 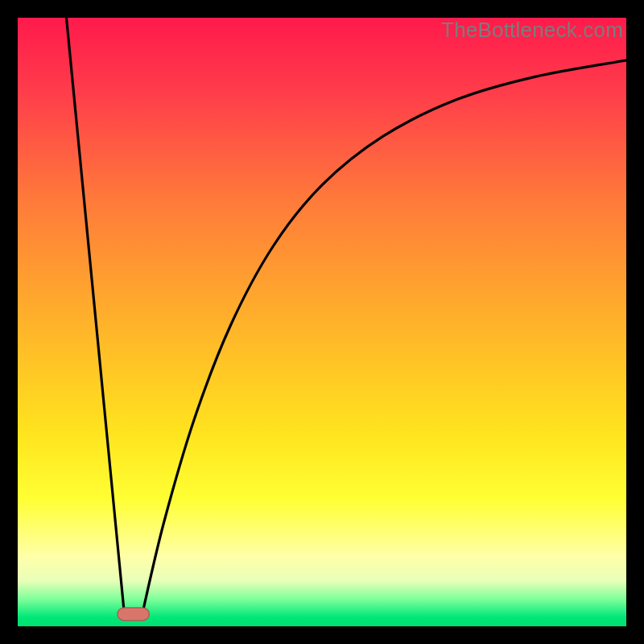 I want to click on watermark-text: TheBottleneck.com, so click(x=532, y=31).